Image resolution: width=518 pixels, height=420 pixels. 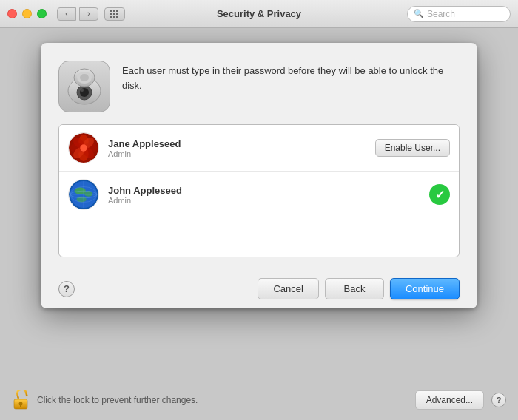 What do you see at coordinates (67, 14) in the screenshot?
I see `back-nav-button: ‹` at bounding box center [67, 14].